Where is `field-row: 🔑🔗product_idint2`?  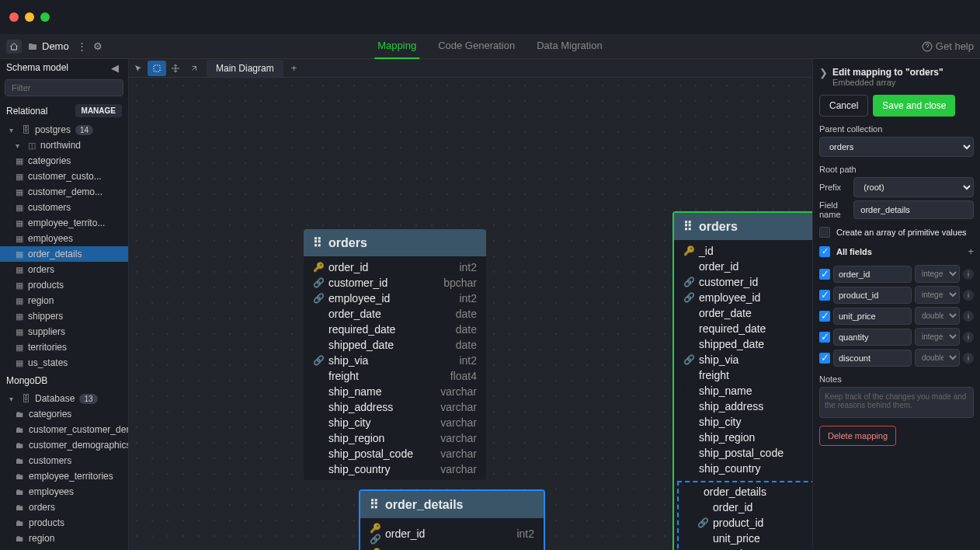
field-row: 🔑🔗product_idint2 is located at coordinates (452, 548).